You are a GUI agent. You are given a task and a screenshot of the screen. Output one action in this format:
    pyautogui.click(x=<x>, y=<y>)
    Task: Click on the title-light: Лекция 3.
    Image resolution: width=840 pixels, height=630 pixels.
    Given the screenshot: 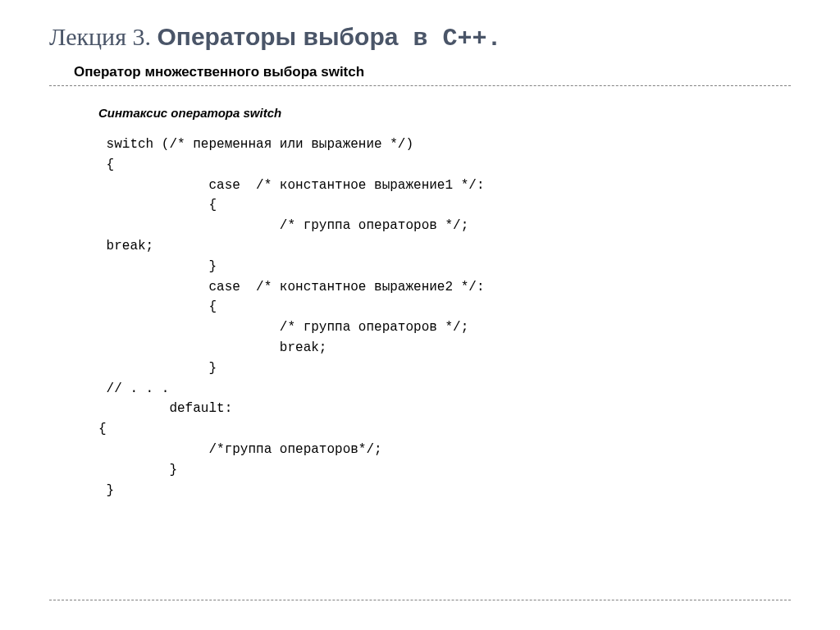 What is the action you would take?
    pyautogui.click(x=103, y=36)
    